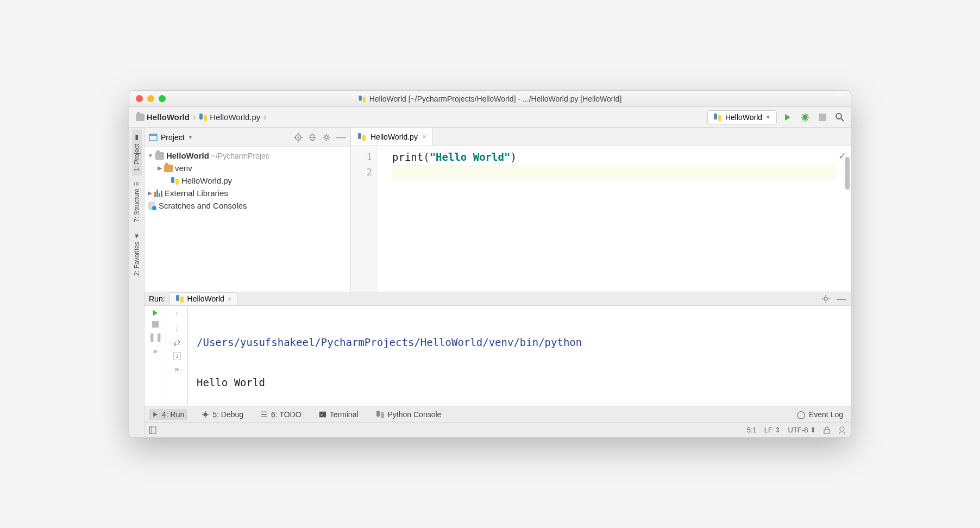 This screenshot has width=980, height=528. Describe the element at coordinates (312, 137) in the screenshot. I see `collapse-all-icon` at that location.